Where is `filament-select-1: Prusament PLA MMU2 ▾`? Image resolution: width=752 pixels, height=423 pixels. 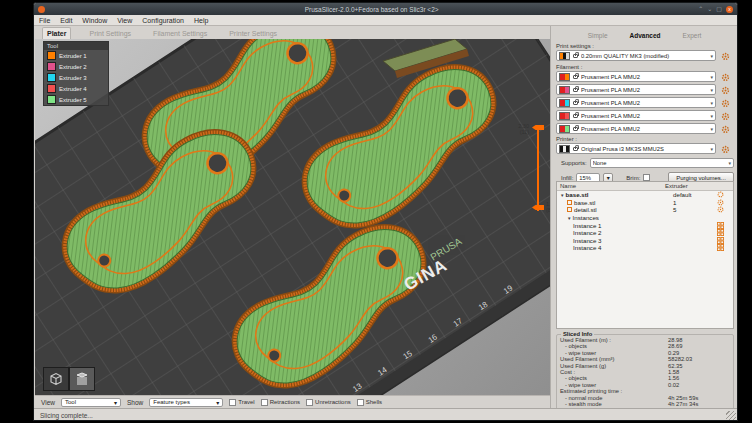
filament-select-1: Prusament PLA MMU2 ▾ is located at coordinates (636, 76).